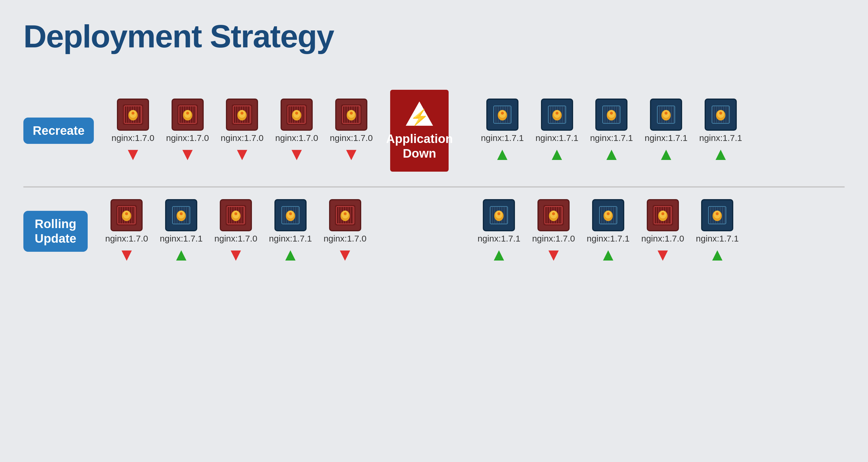 This screenshot has width=868, height=462. Describe the element at coordinates (59, 131) in the screenshot. I see `recreate-label-badge: Recreate` at that location.